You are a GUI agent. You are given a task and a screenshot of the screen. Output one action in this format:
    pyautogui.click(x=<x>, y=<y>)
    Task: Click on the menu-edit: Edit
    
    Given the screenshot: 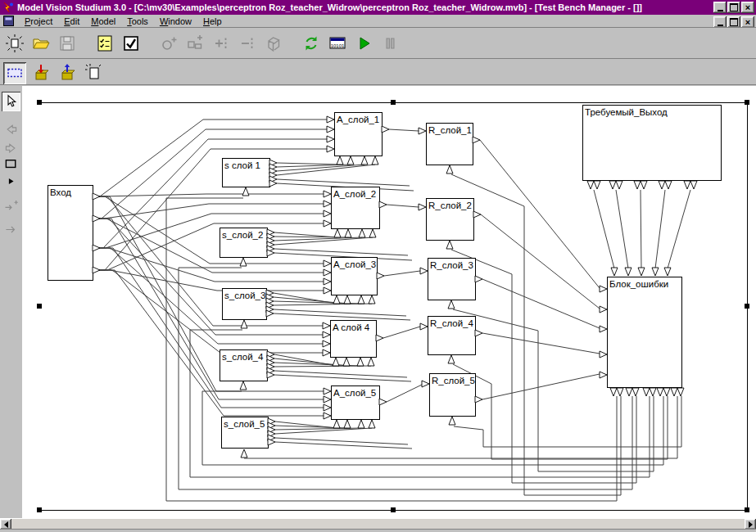 What is the action you would take?
    pyautogui.click(x=72, y=21)
    